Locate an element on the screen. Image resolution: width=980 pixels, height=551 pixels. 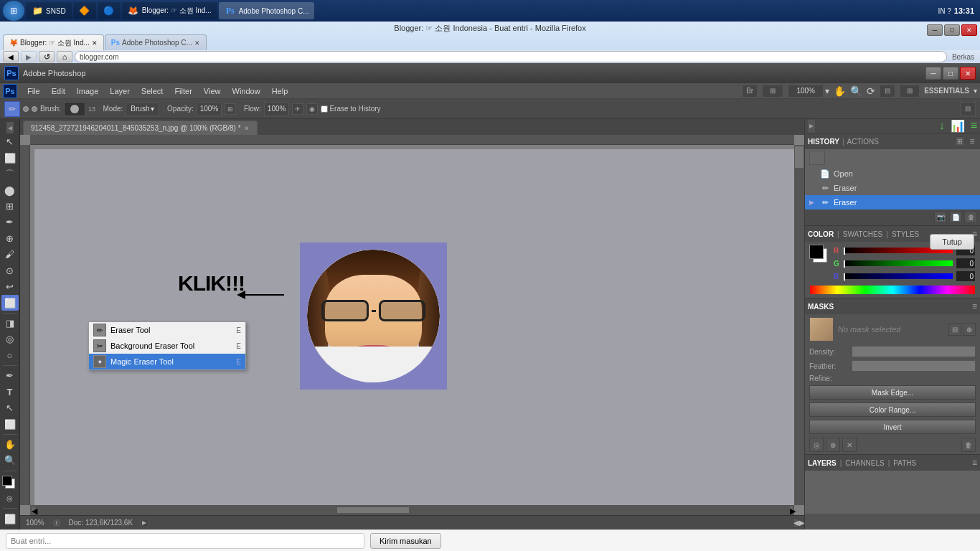
history-eraser2: ▶ ✏ Eraser is located at coordinates (892, 202).